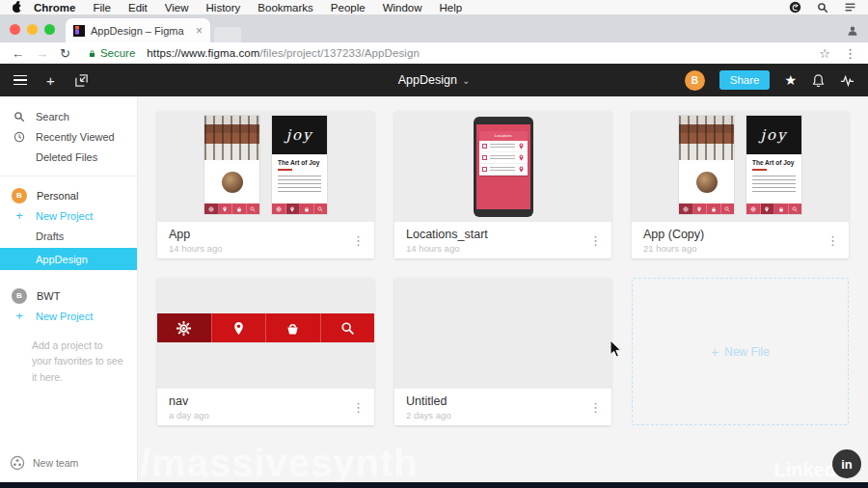 The width and height of the screenshot is (868, 488). I want to click on sidebar-item-drafts: Drafts, so click(68, 235).